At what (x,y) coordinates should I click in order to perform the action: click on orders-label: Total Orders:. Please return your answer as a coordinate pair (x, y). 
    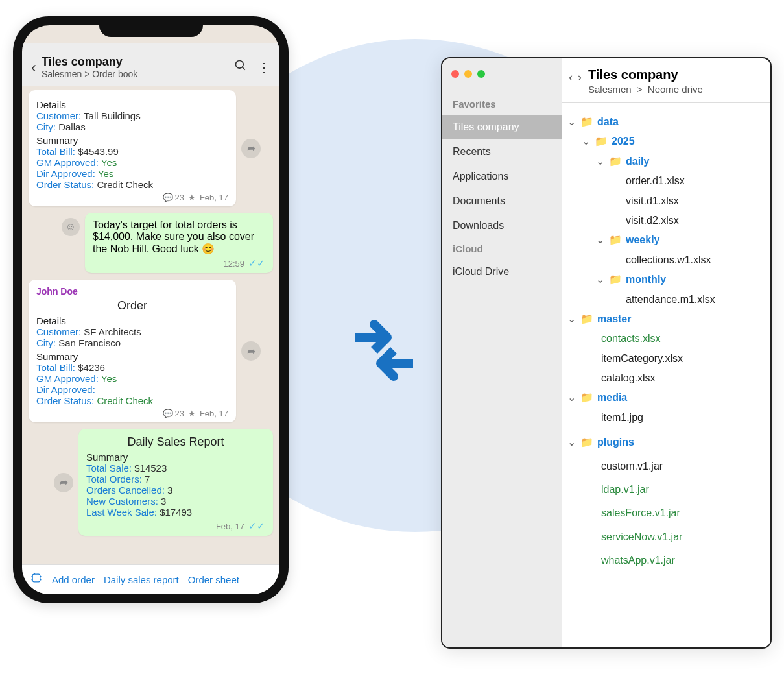
    Looking at the image, I should click on (114, 479).